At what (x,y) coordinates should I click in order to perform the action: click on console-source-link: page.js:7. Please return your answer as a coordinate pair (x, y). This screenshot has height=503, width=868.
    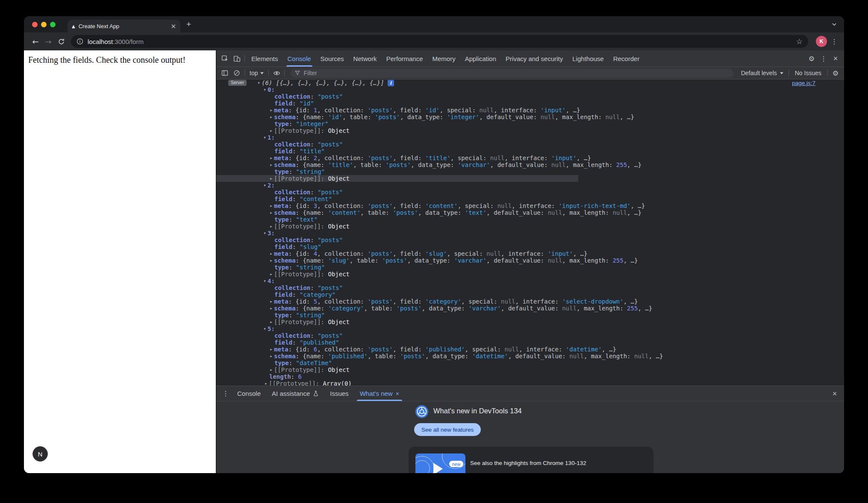
    Looking at the image, I should click on (803, 83).